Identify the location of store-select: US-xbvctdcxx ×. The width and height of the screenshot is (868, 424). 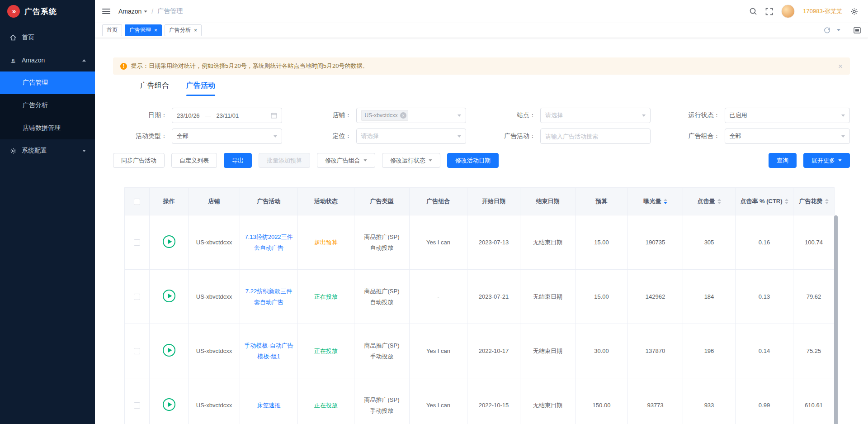
(411, 115).